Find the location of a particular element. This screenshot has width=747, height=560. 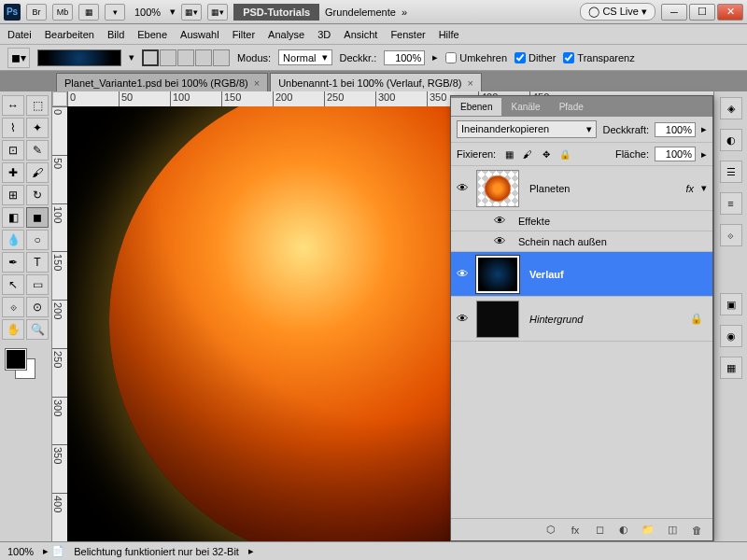

pen-tool: ✒ is located at coordinates (13, 262).